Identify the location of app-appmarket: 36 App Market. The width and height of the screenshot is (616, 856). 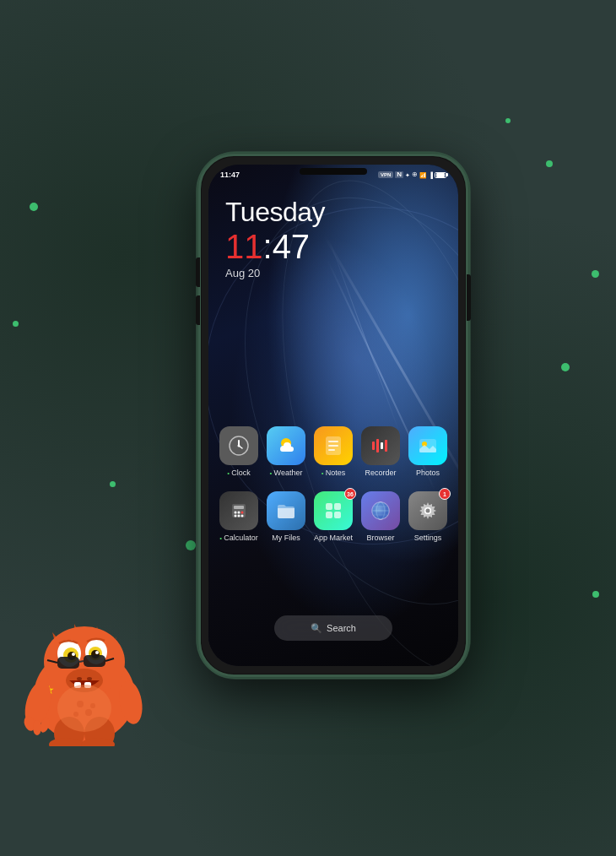
(333, 517).